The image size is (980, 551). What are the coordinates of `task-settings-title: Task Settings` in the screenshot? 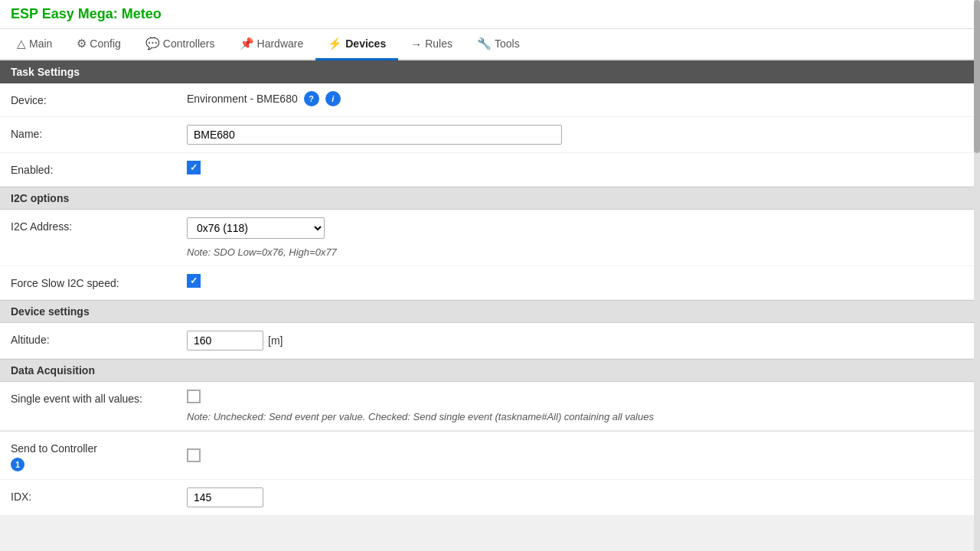 It's located at (45, 72).